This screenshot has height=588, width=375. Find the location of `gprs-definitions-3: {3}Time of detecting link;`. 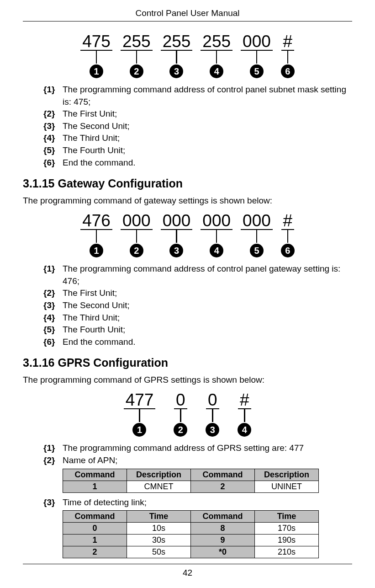

gprs-definitions-3: {3}Time of detecting link; is located at coordinates (187, 503).